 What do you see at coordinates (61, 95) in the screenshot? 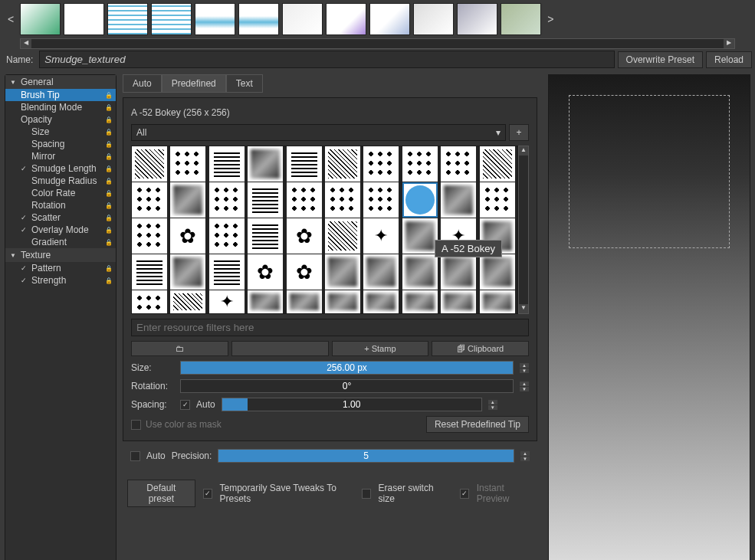
I see `sidebar-item-brush-tip: Brush Tip🔒` at bounding box center [61, 95].